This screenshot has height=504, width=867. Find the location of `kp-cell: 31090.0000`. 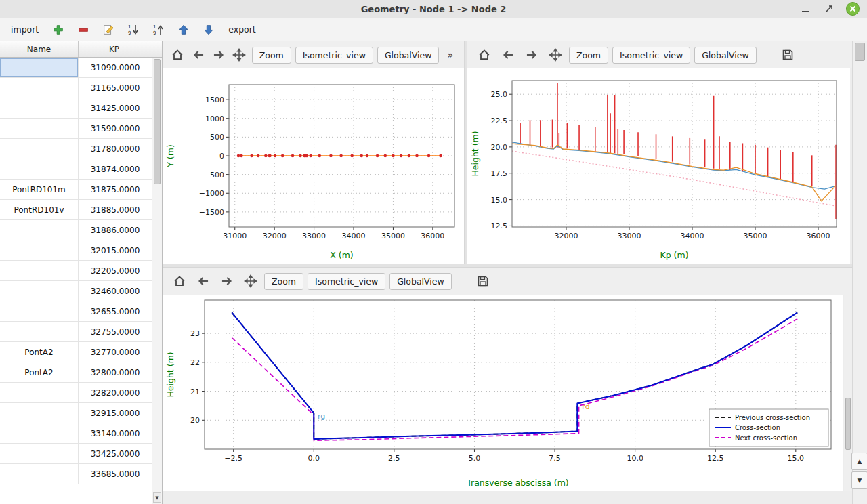

kp-cell: 31090.0000 is located at coordinates (115, 68).